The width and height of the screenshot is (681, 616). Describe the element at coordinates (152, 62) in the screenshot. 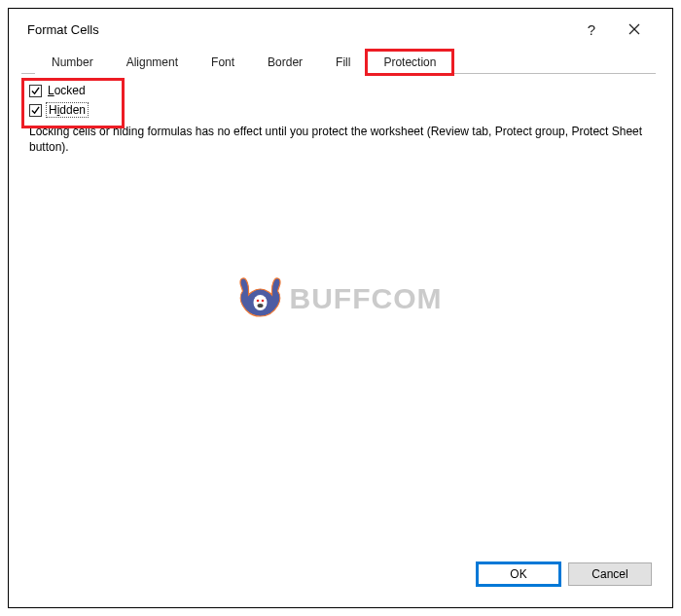

I see `tab-alignment: Alignment` at that location.